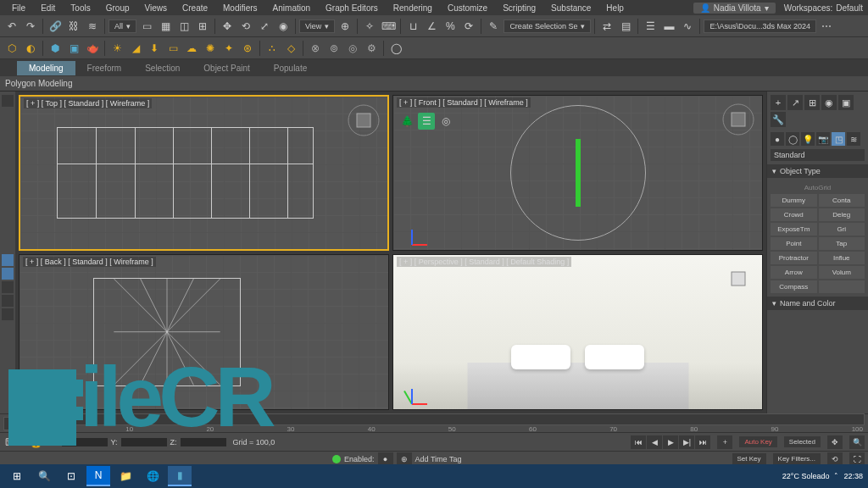 The image size is (868, 488). Describe the element at coordinates (578, 332) in the screenshot. I see `viewport-perspective: [ + ] [ Perspective ] [ Standard ] [ Def…` at that location.